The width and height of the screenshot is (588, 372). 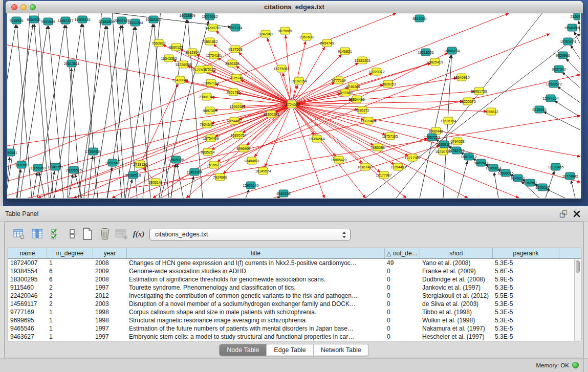 What do you see at coordinates (214, 55) in the screenshot?
I see `graph-node: 12754181` at bounding box center [214, 55].